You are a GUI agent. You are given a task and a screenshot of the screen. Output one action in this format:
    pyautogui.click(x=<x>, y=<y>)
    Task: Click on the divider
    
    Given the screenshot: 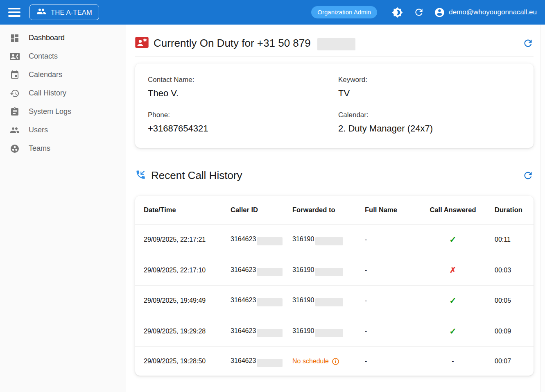 What is the action you would take?
    pyautogui.click(x=334, y=189)
    